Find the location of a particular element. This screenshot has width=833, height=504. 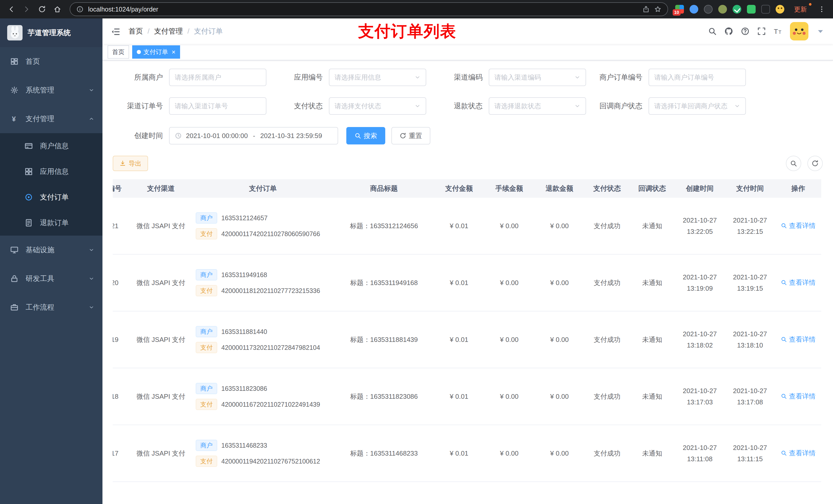

search-button: 搜索 is located at coordinates (366, 136).